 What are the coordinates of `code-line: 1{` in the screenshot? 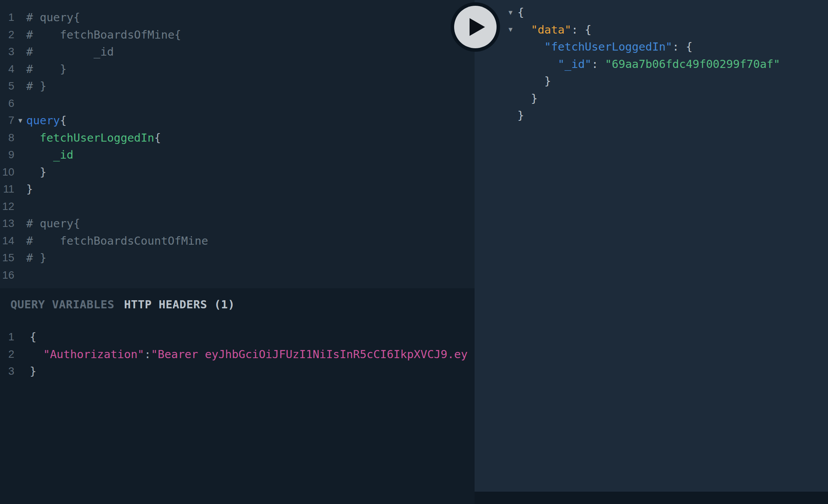 It's located at (237, 337).